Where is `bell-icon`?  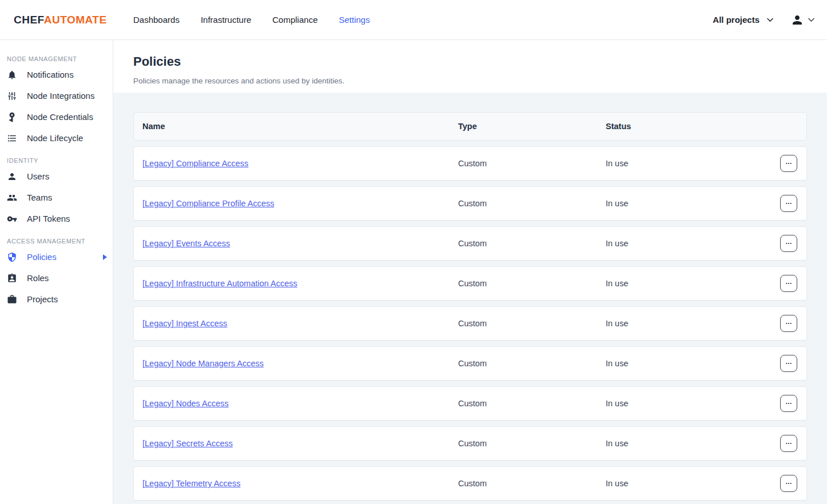 bell-icon is located at coordinates (12, 75).